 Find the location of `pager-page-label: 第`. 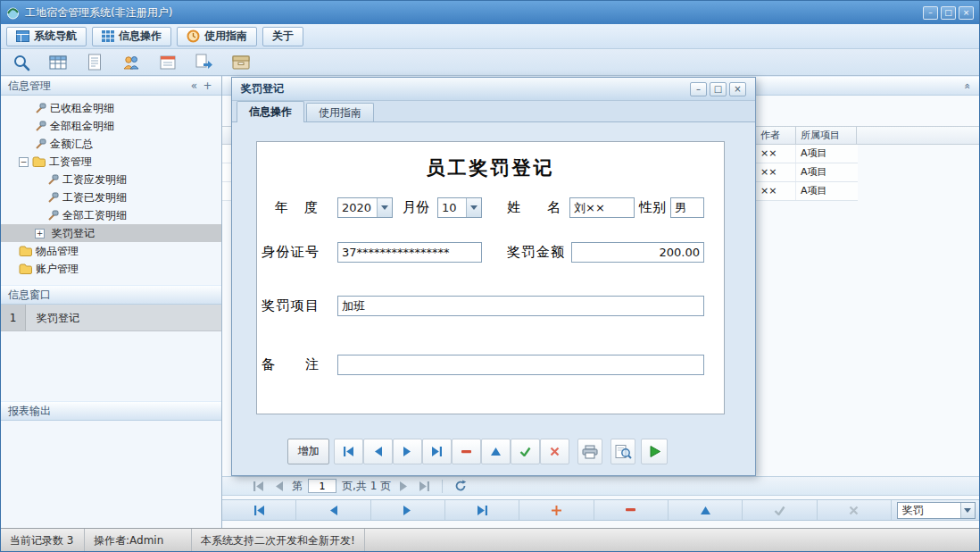

pager-page-label: 第 is located at coordinates (297, 486).